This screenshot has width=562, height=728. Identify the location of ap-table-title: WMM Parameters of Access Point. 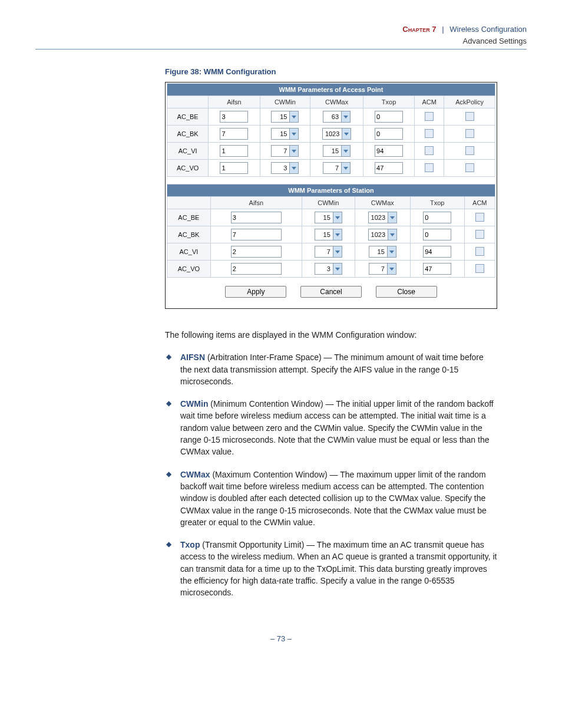
(331, 90).